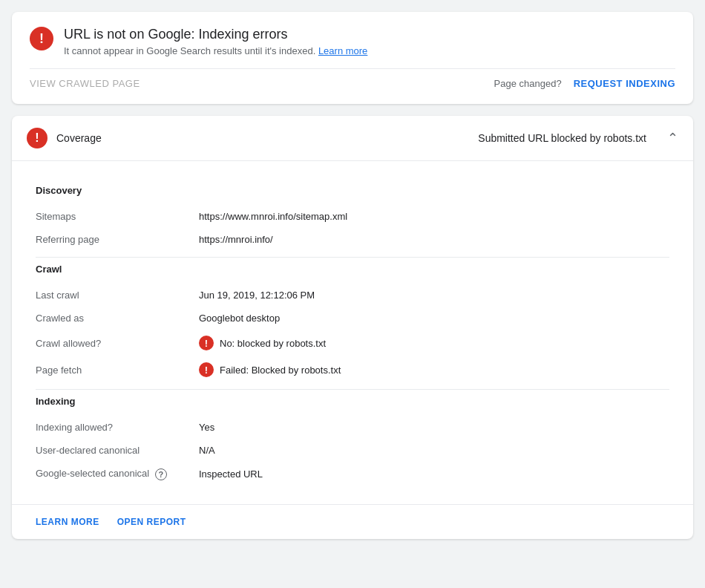 The image size is (705, 588). Describe the element at coordinates (257, 295) in the screenshot. I see `last-crawl-value: Jun 19, 2019, 12:12:06 PM` at that location.